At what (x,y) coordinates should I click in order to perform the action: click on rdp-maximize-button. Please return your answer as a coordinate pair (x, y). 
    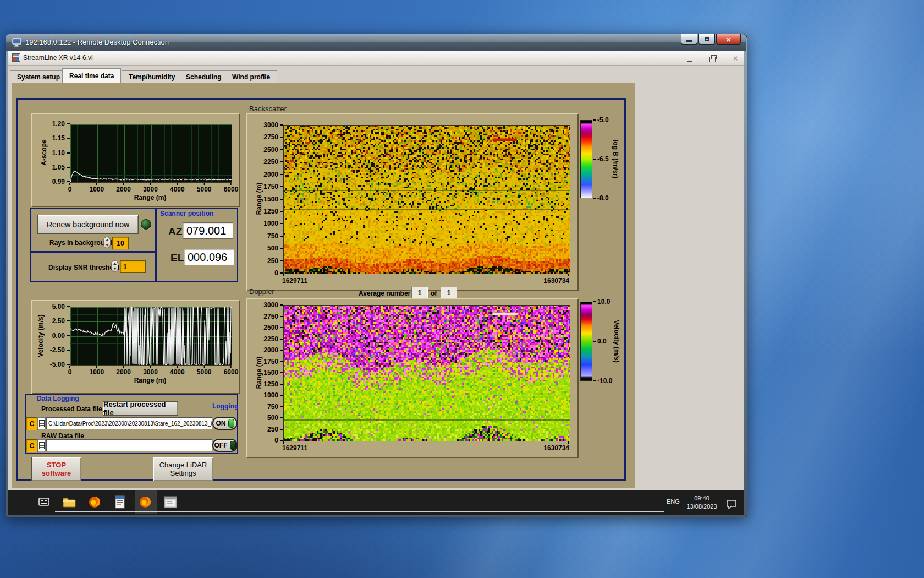
    Looking at the image, I should click on (707, 40).